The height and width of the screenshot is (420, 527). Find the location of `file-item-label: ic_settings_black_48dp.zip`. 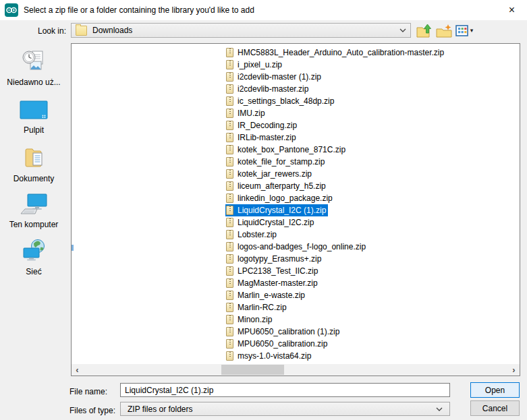

file-item-label: ic_settings_black_48dp.zip is located at coordinates (286, 101).